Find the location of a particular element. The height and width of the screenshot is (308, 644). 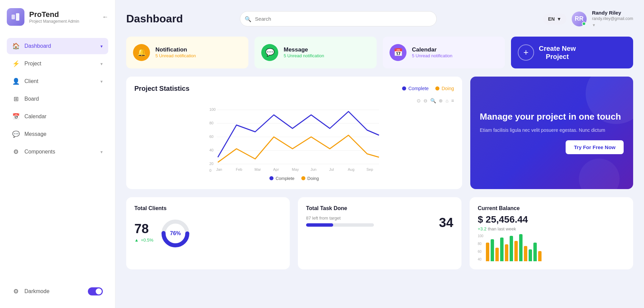

create-project-button: + Create New Project is located at coordinates (572, 53).